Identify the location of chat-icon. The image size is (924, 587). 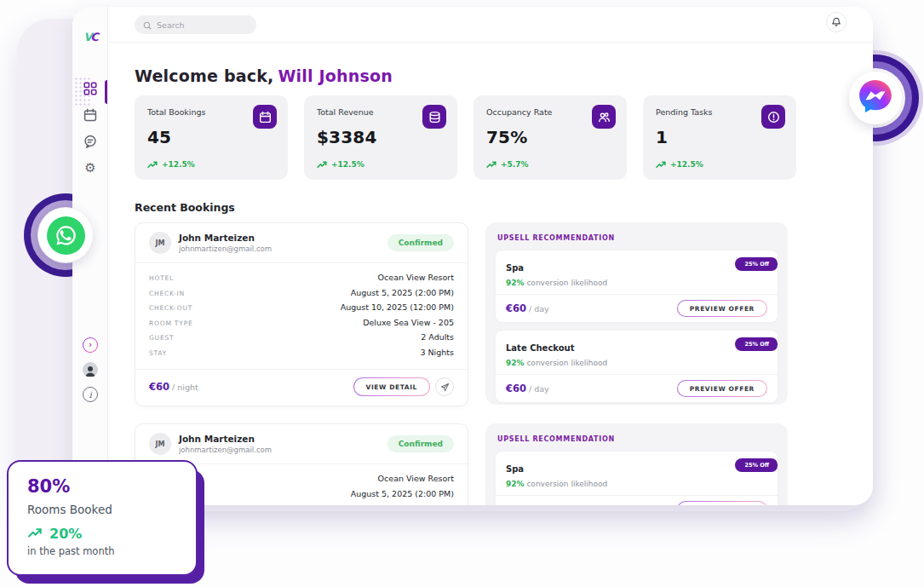
(90, 141).